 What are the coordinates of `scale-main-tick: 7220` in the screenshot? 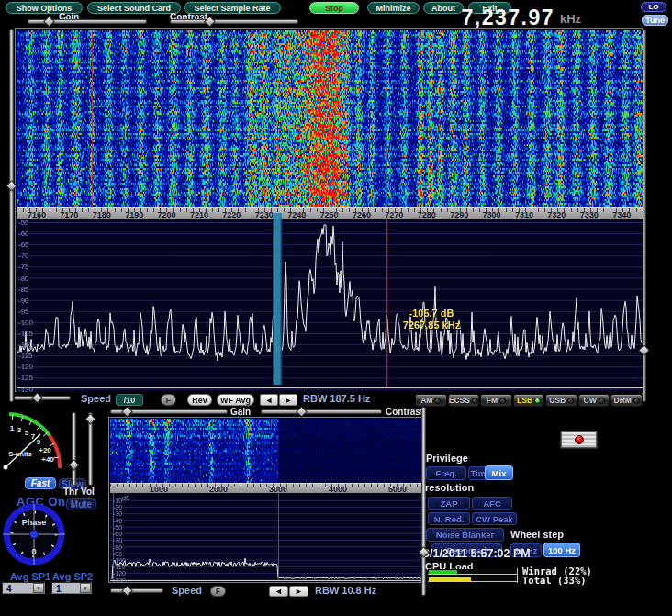 It's located at (231, 215).